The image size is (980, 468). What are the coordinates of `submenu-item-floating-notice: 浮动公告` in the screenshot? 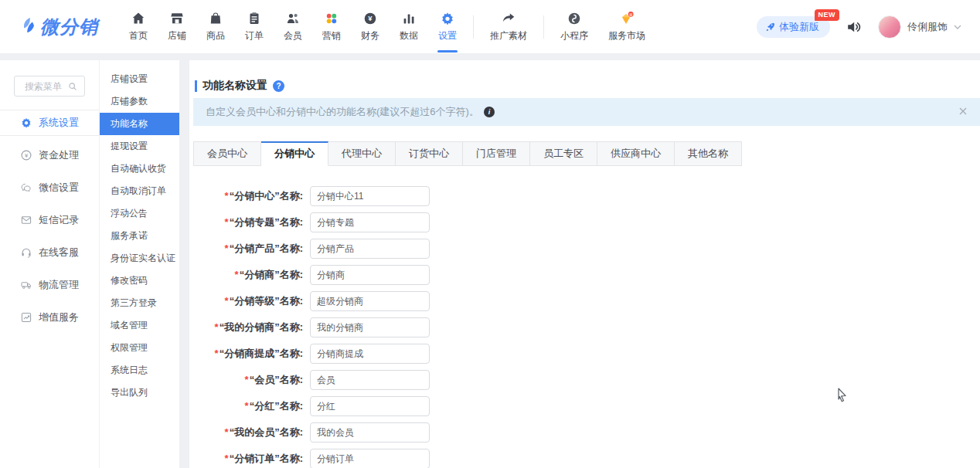 It's located at (139, 213).